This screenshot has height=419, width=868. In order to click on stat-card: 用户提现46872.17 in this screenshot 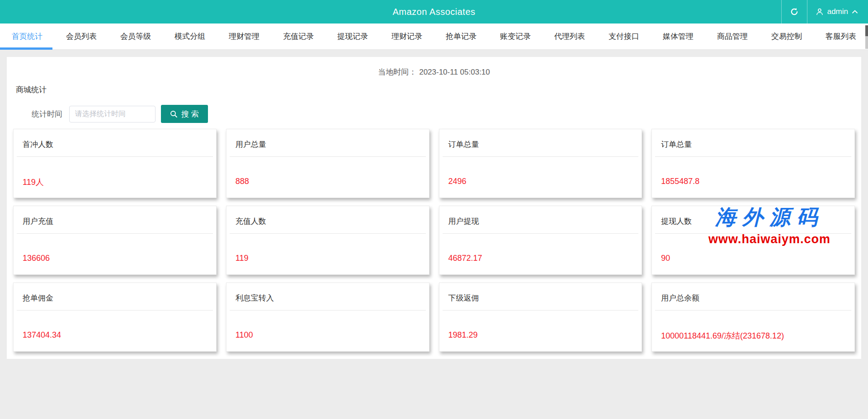, I will do `click(541, 240)`.